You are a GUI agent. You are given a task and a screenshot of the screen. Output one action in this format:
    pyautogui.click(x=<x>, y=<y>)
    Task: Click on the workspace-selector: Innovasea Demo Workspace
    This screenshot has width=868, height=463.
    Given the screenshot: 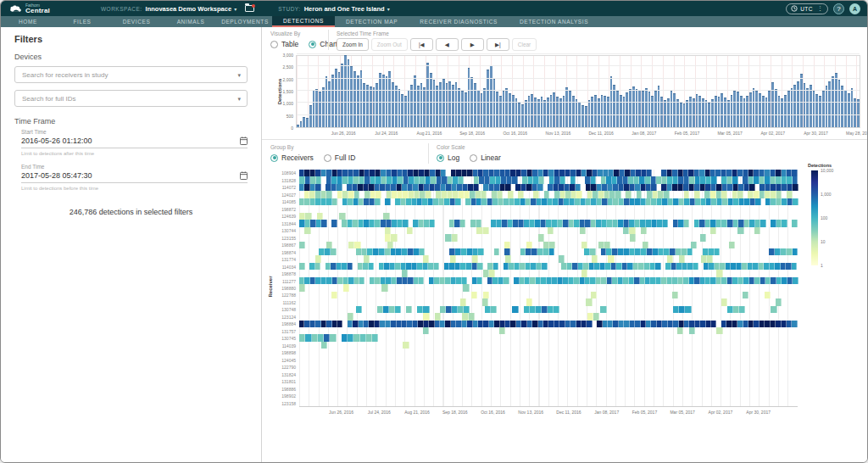 What is the action you would take?
    pyautogui.click(x=189, y=8)
    